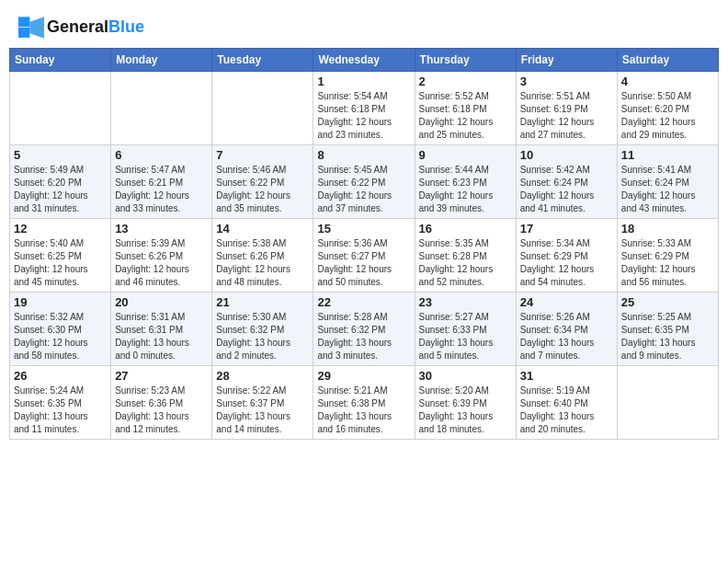 The image size is (728, 563). Describe the element at coordinates (162, 182) in the screenshot. I see `calendar-cell: 6Sunrise: 5:47 AM Sunset: 6:21 PM Daylig…` at that location.